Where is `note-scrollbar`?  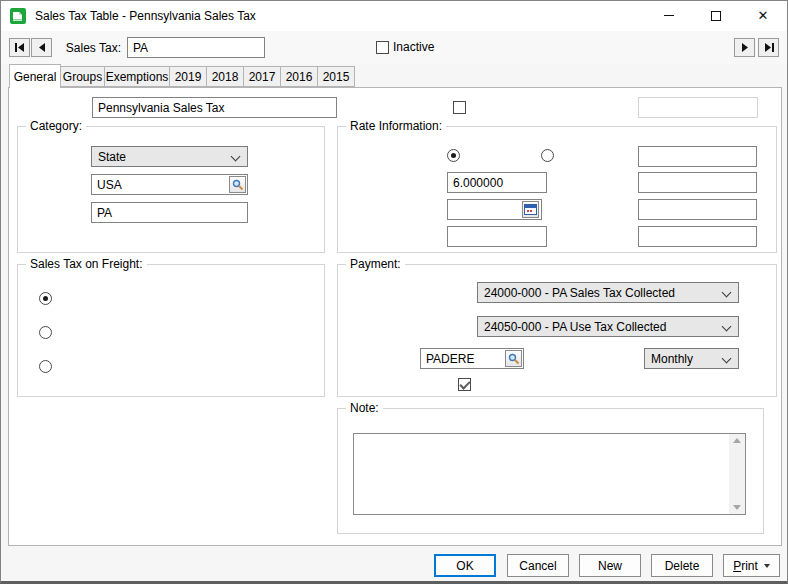 note-scrollbar is located at coordinates (737, 474).